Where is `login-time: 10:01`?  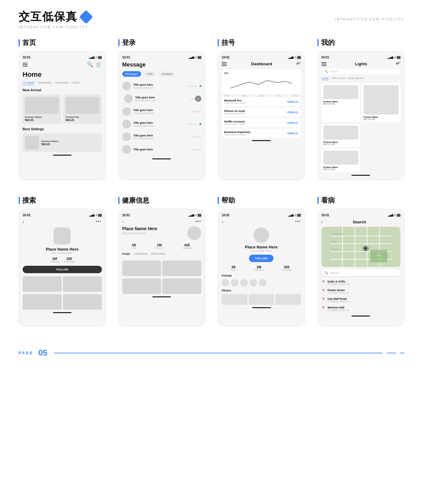
login-time: 10:01 is located at coordinates (126, 58).